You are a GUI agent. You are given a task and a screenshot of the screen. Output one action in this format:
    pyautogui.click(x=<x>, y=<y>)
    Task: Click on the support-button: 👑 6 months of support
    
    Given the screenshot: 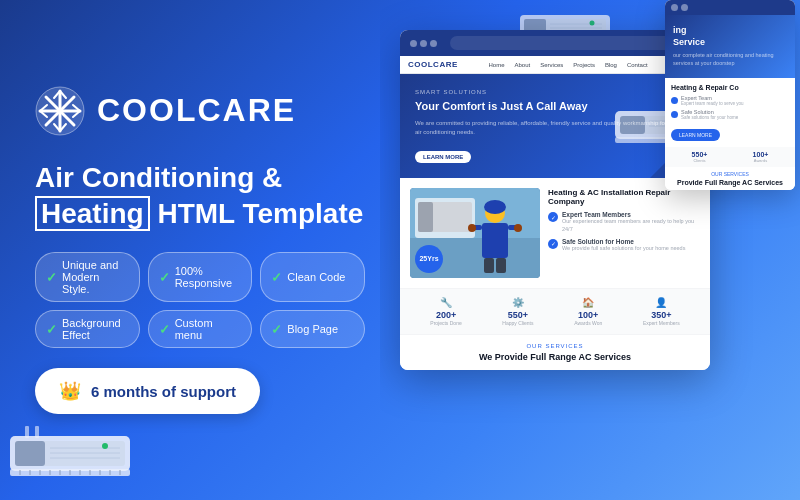 What is the action you would take?
    pyautogui.click(x=148, y=391)
    